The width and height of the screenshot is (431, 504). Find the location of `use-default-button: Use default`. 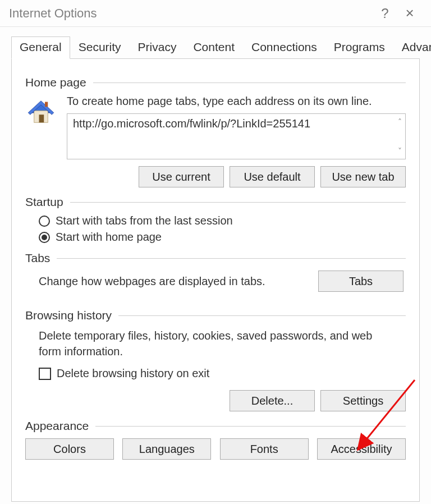

use-default-button: Use default is located at coordinates (272, 177).